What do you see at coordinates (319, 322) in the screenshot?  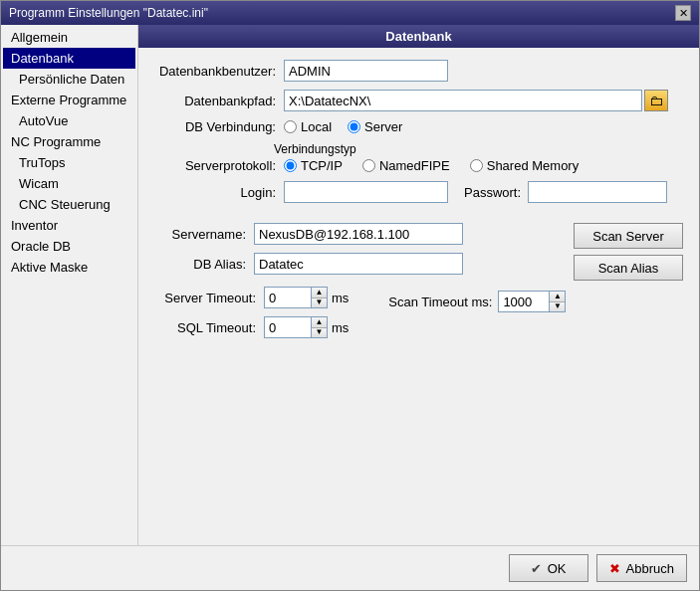 I see `sql-timeout-up: ▲` at bounding box center [319, 322].